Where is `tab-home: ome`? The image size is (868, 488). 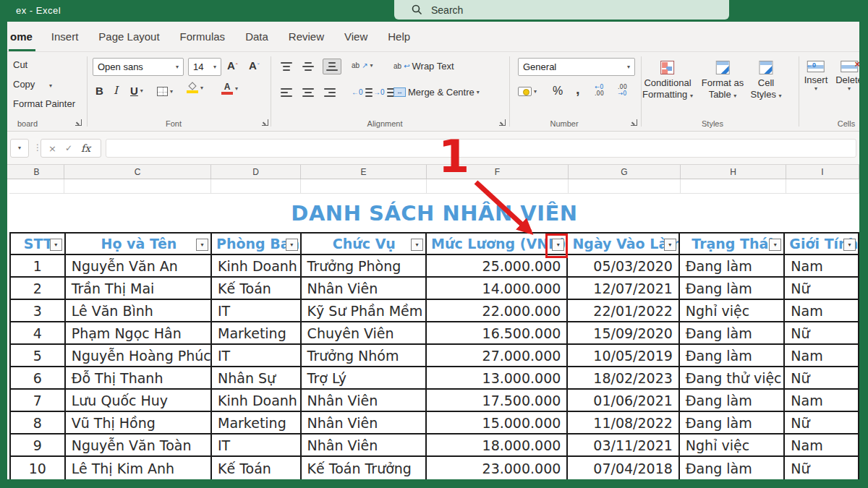
tab-home: ome is located at coordinates (25, 36).